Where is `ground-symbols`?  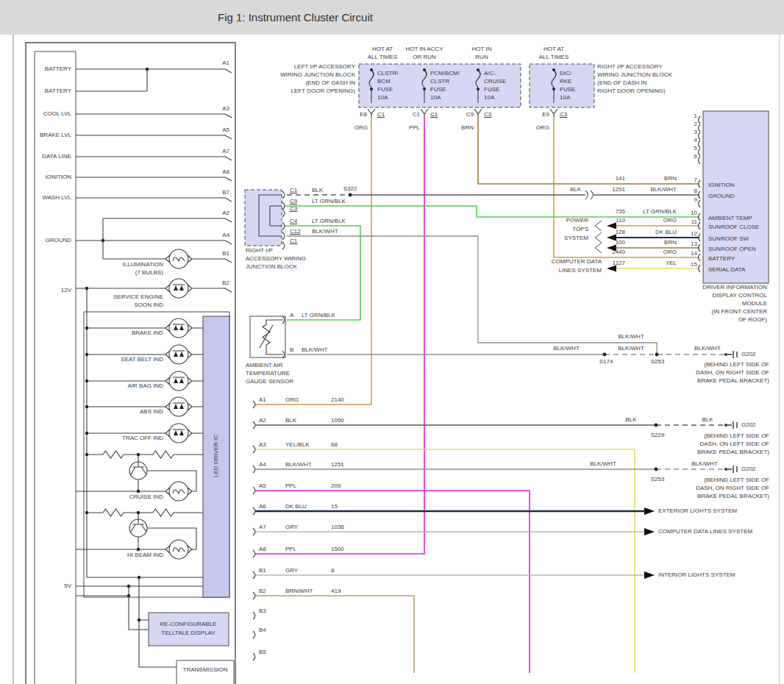
ground-symbols is located at coordinates (731, 412).